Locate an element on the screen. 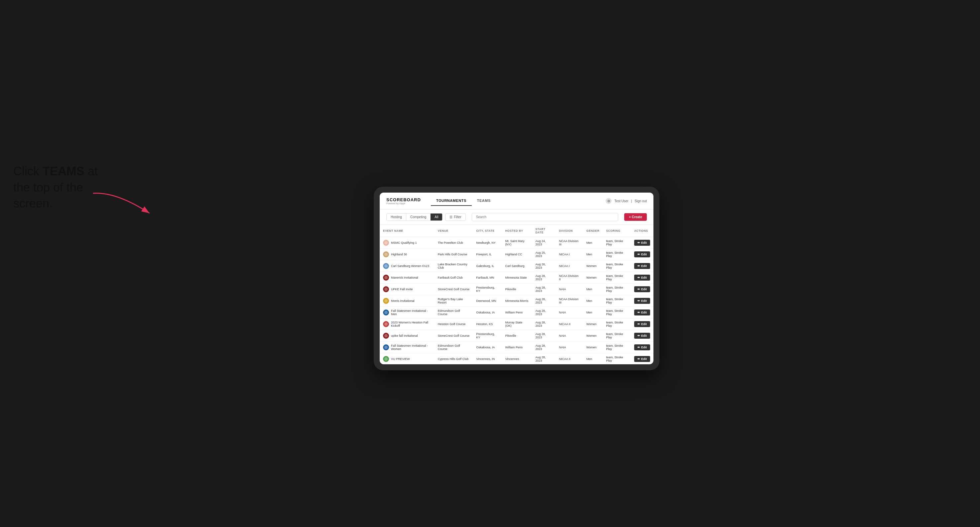  cell-division: NICAA II is located at coordinates (570, 359).